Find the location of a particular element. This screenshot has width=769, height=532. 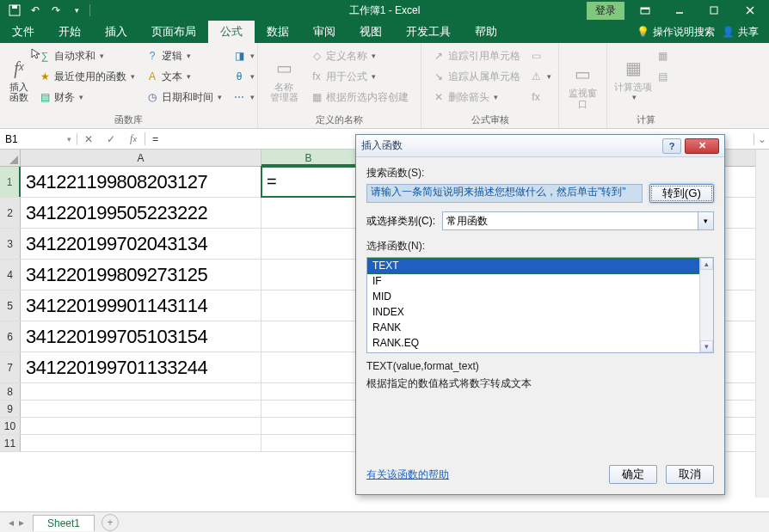

vertical-scrollbar is located at coordinates (762, 323).